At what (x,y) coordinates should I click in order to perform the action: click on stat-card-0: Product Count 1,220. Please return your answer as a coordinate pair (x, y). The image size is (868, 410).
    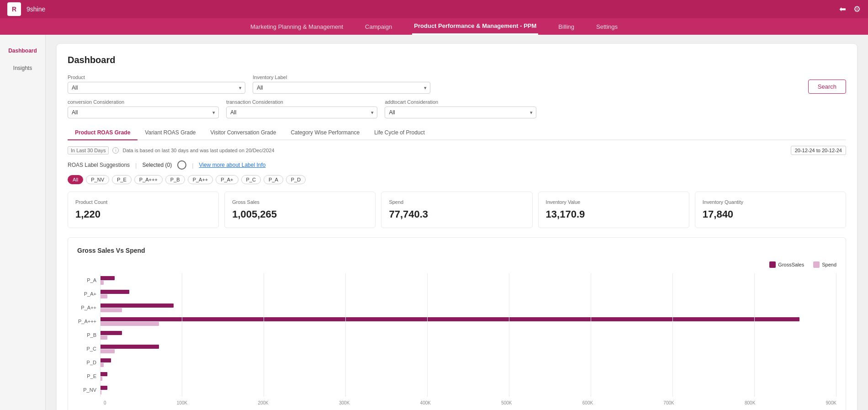
    Looking at the image, I should click on (143, 210).